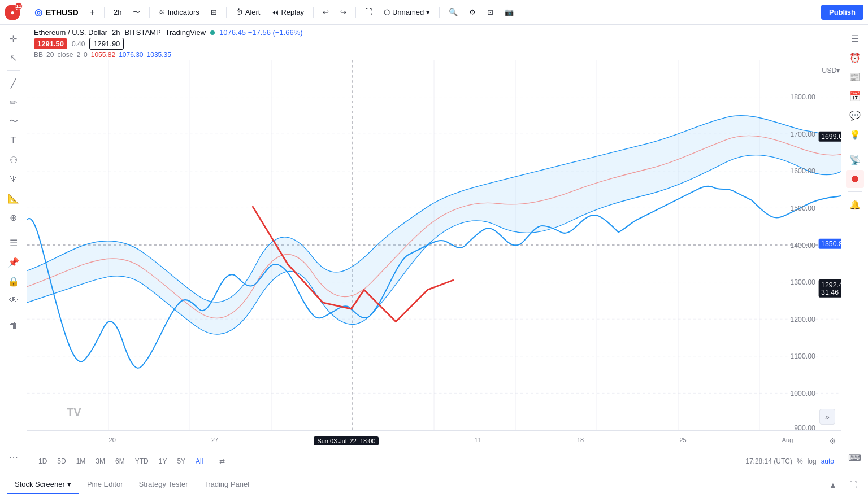 The height and width of the screenshot is (498, 868). Describe the element at coordinates (287, 12) in the screenshot. I see `replay-button: ⏮ Replay` at that location.